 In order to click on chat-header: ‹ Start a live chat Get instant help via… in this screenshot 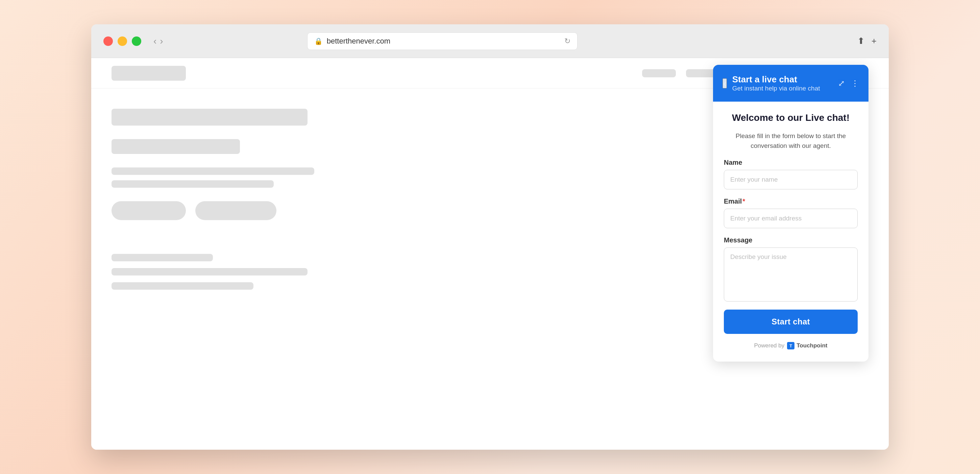, I will do `click(791, 83)`.